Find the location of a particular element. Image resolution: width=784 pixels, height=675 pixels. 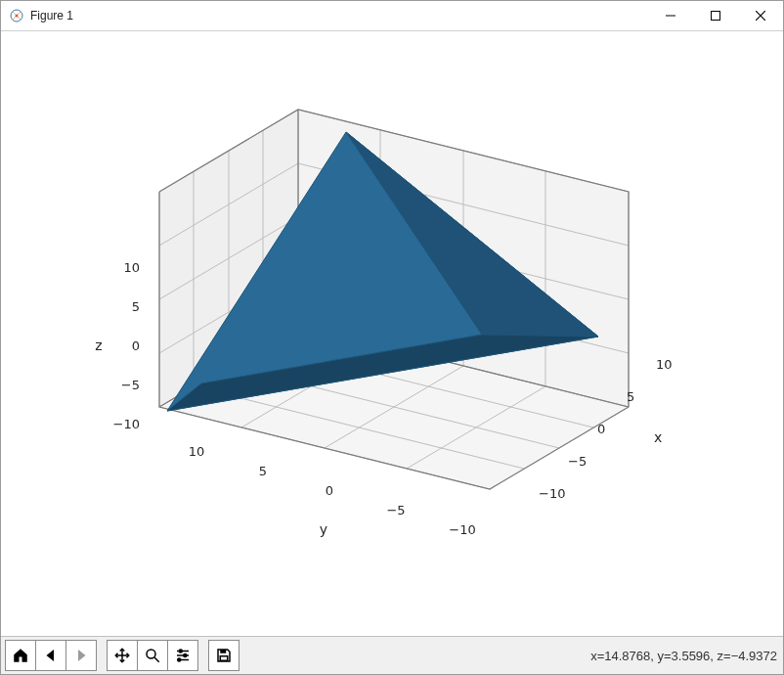

z-axis-label: z is located at coordinates (98, 345).